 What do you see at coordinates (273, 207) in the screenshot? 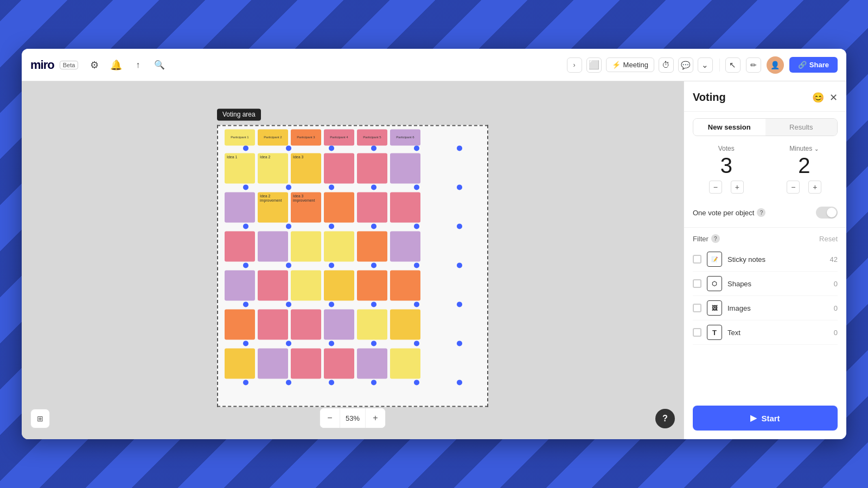
I see `sticky-note: Idea 2 improvement` at bounding box center [273, 207].